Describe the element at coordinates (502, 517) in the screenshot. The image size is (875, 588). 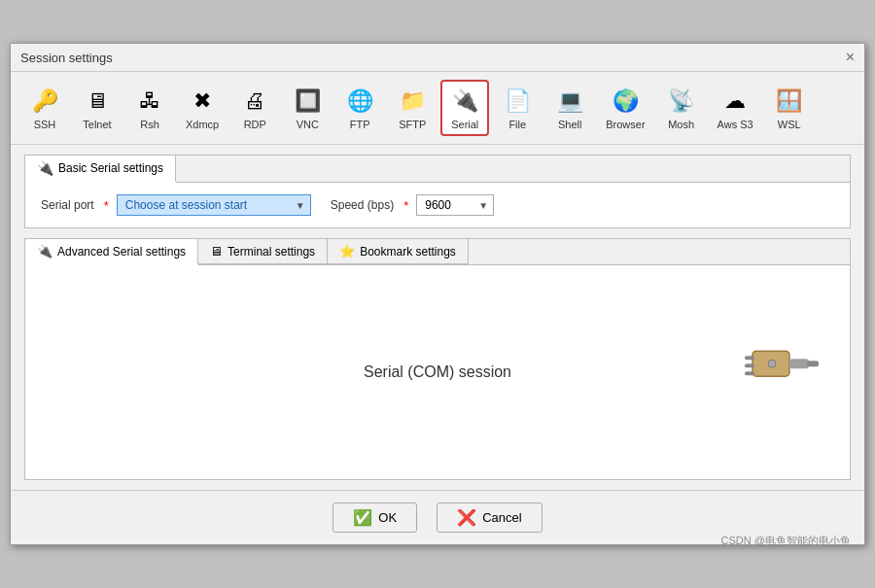
I see `cancel-label: Cancel` at that location.